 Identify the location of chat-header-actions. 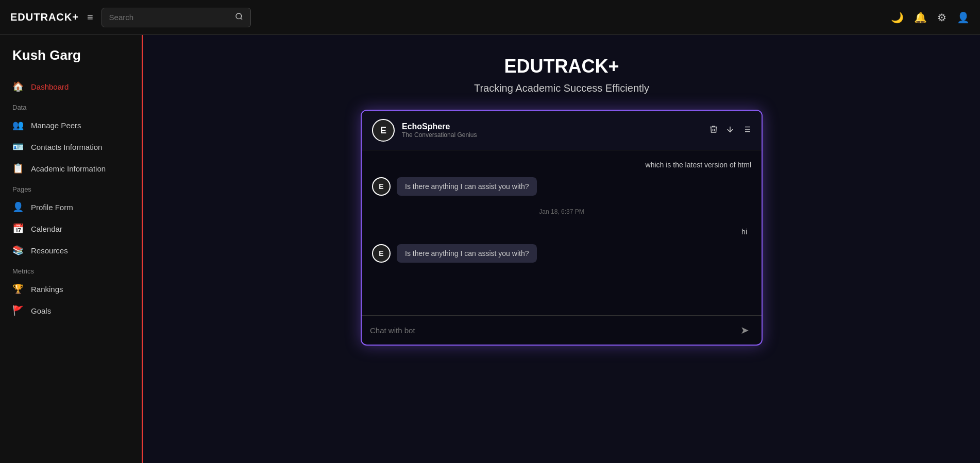
(730, 131).